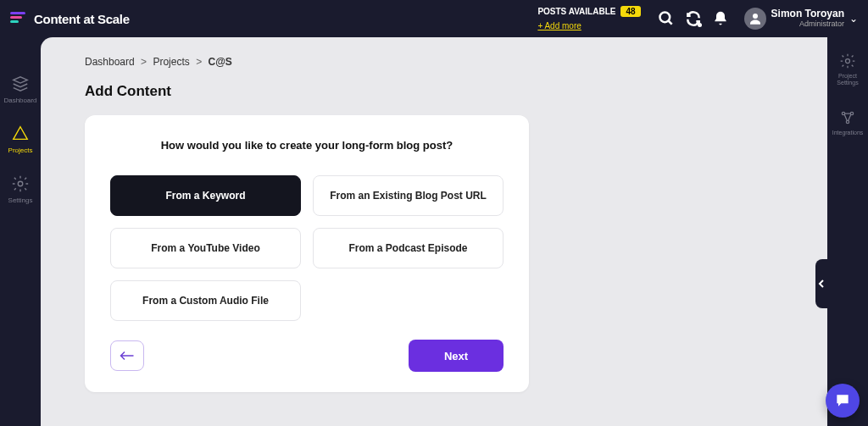 This screenshot has width=868, height=426. I want to click on next-button: Next, so click(456, 356).